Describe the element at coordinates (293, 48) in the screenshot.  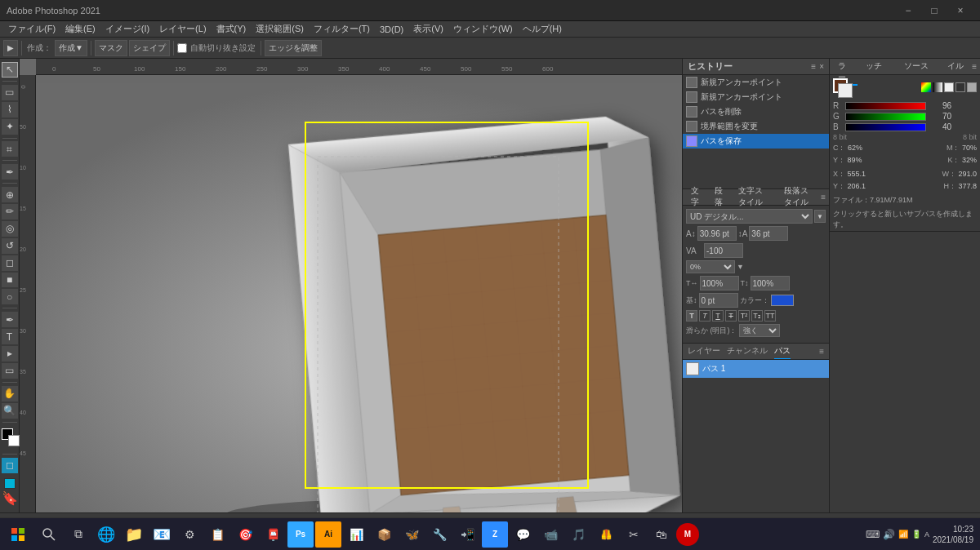
I see `edge-button: エッジを調整` at that location.